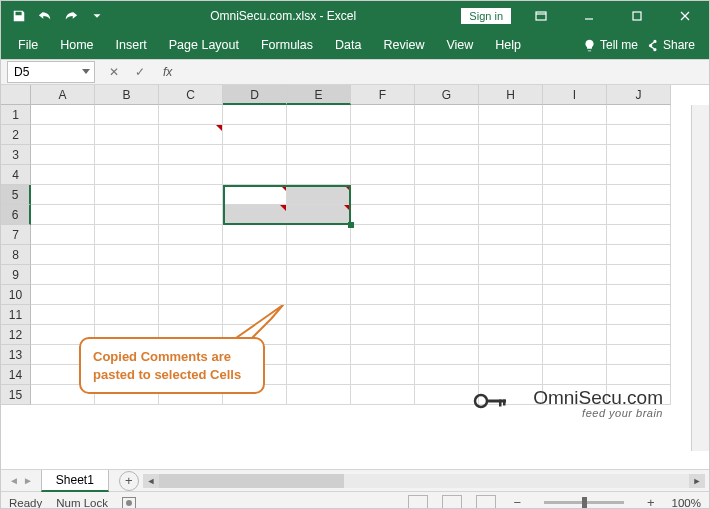  I want to click on ribbon-display-options-icon, so click(541, 16).